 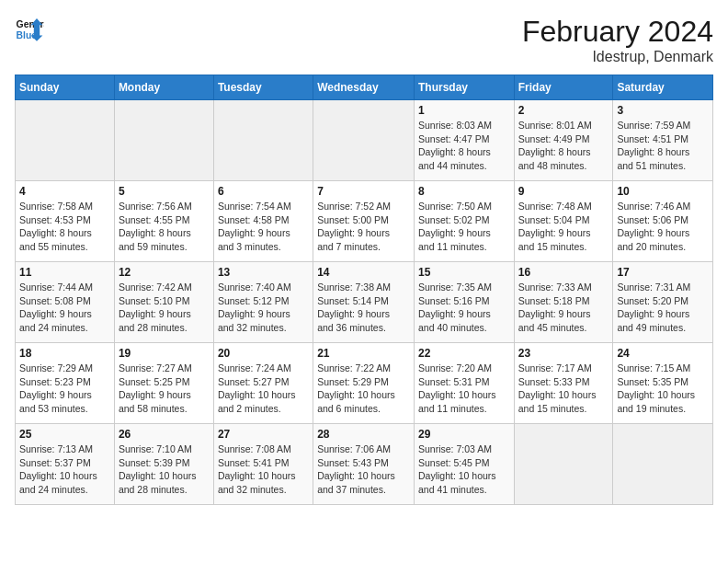 I want to click on calendar-cell: 6Sunrise: 7:54 AM Sunset: 4:58 PM Daylig…, so click(x=263, y=222).